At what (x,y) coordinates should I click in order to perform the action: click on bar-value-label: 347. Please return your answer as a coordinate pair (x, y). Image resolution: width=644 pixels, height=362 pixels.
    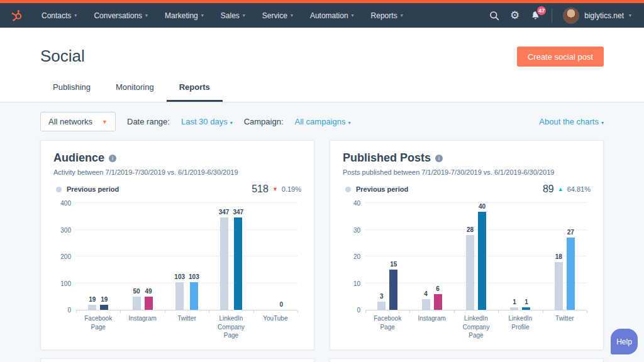
    Looking at the image, I should click on (238, 212).